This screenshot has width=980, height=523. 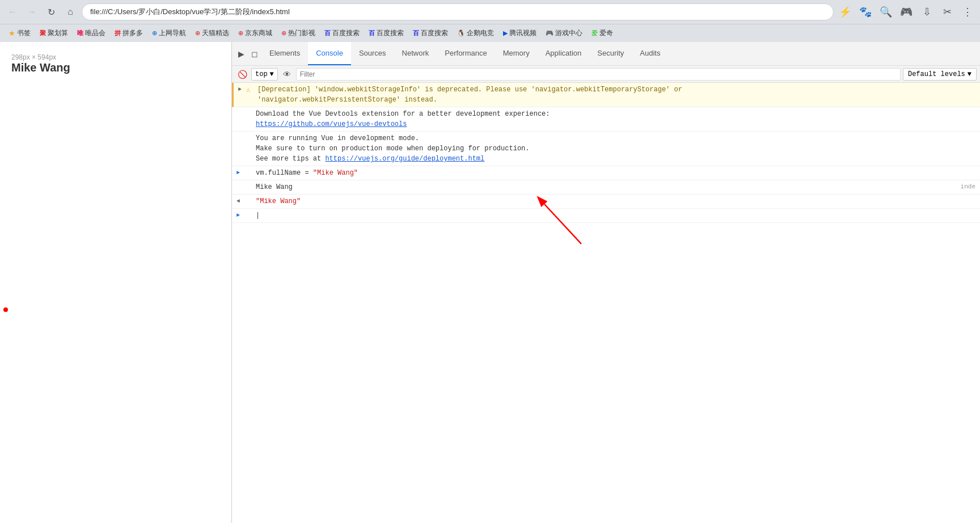 I want to click on bookmark-baidu3: 百 百度搜索, so click(x=430, y=33).